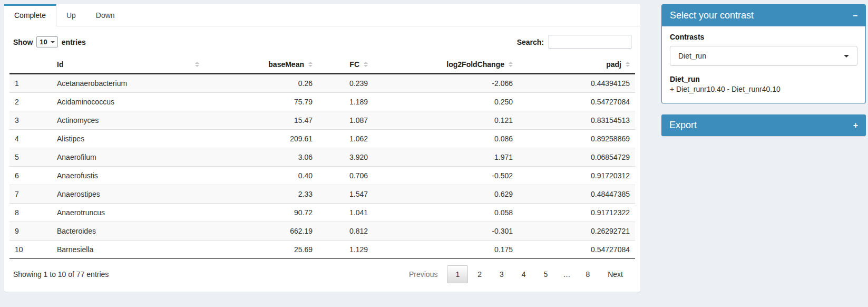 The image size is (868, 307). Describe the element at coordinates (577, 250) in the screenshot. I see `table-cell-padj: 0.54727084` at that location.